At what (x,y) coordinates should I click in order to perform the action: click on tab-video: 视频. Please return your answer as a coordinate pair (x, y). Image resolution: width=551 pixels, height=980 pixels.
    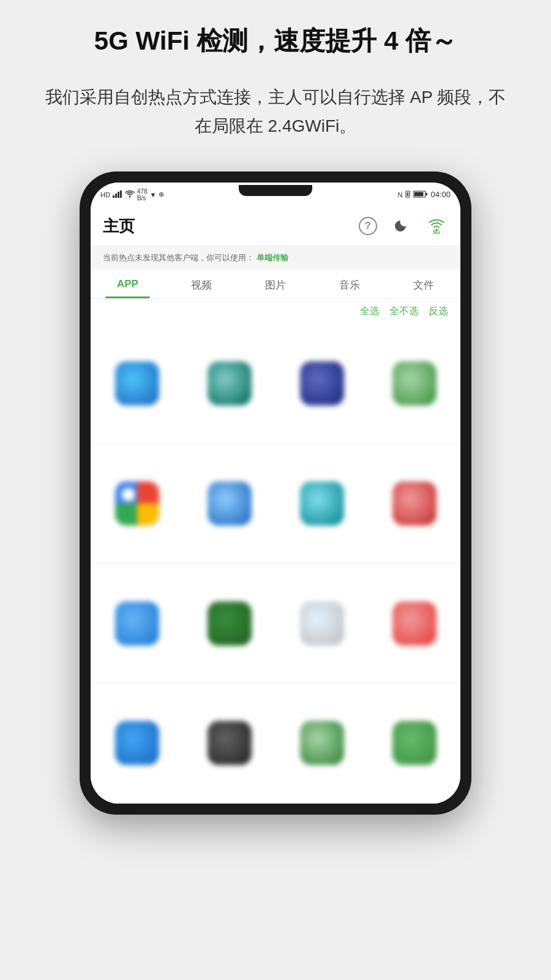
    Looking at the image, I should click on (202, 284).